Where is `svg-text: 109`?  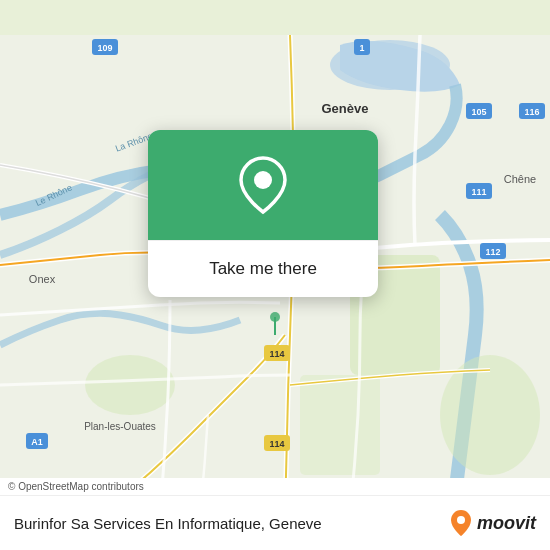
svg-text: 109 is located at coordinates (104, 48).